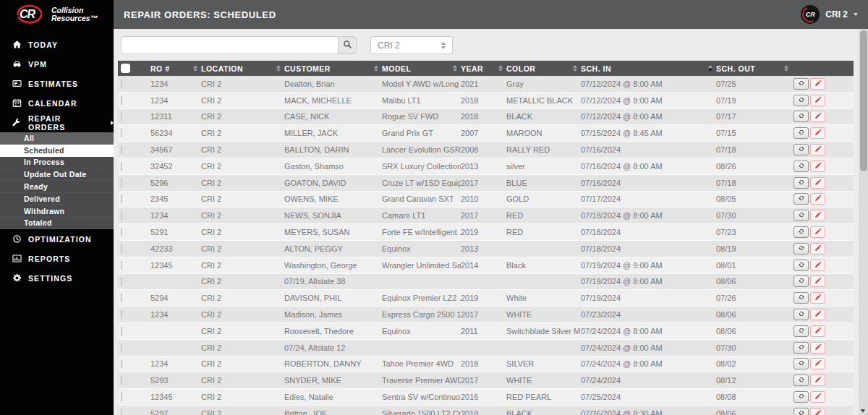  What do you see at coordinates (412, 45) in the screenshot?
I see `location-select: CRI 2` at bounding box center [412, 45].